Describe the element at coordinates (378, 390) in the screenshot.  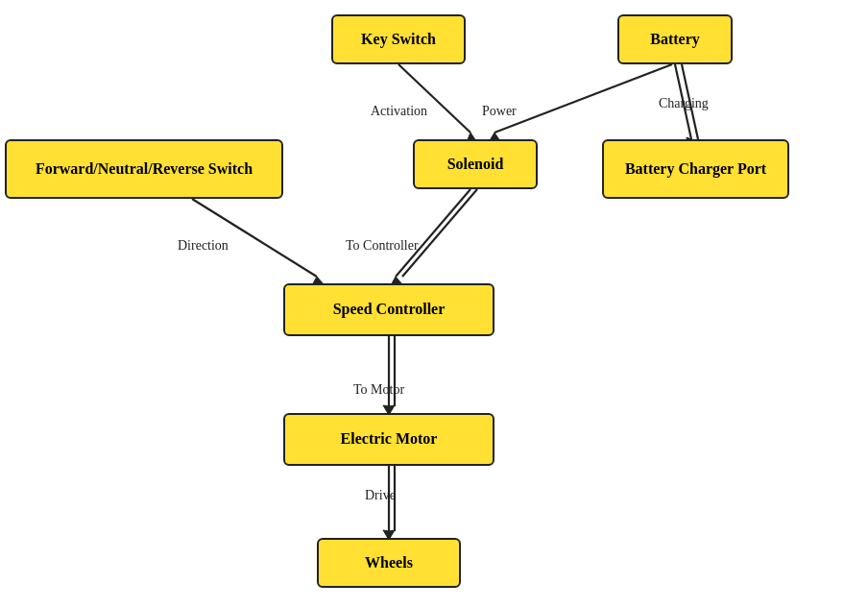
I see `to-motor-label: To Motor` at that location.